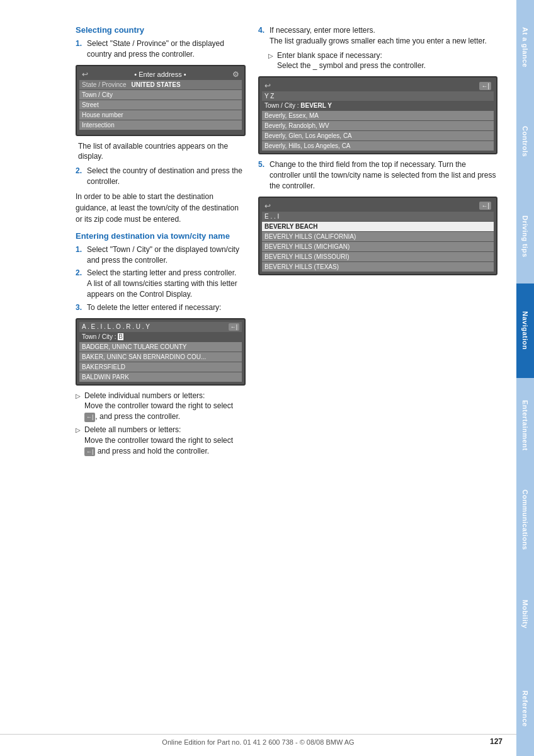 The width and height of the screenshot is (534, 756). What do you see at coordinates (485, 205) in the screenshot?
I see `screen4-backspace: ←|` at bounding box center [485, 205].